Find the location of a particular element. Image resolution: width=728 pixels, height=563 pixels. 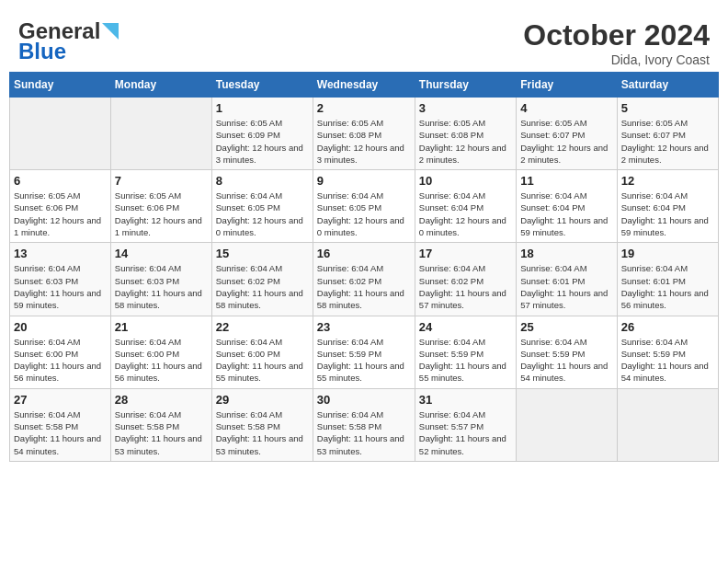

day-number: 28 is located at coordinates (162, 399).